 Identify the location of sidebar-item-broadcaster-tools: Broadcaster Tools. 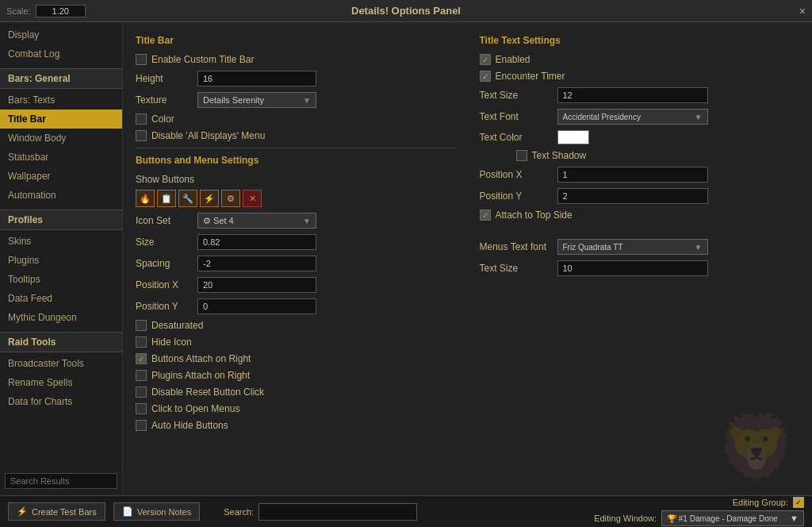
(61, 364).